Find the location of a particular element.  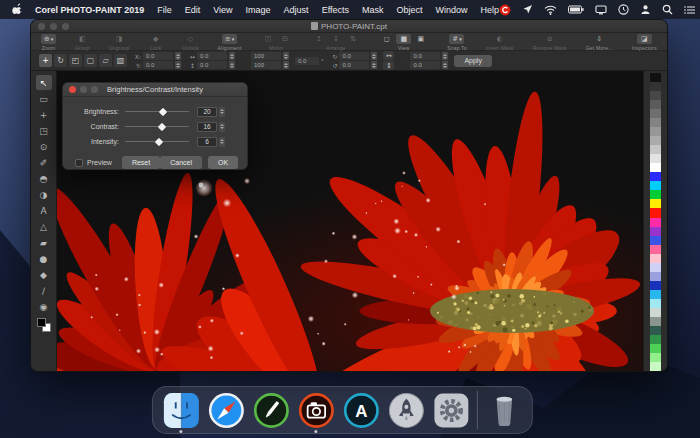

dialog-zoom-button is located at coordinates (94, 90).